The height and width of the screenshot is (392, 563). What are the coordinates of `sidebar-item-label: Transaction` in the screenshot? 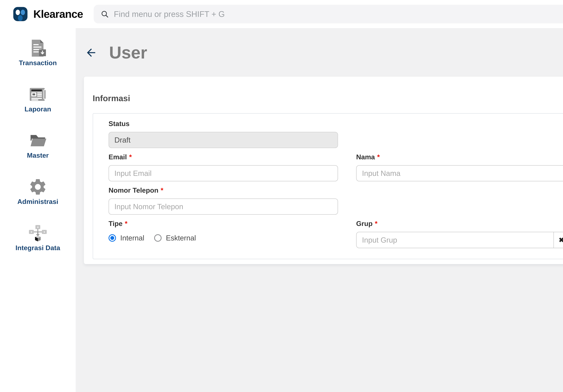 It's located at (38, 63).